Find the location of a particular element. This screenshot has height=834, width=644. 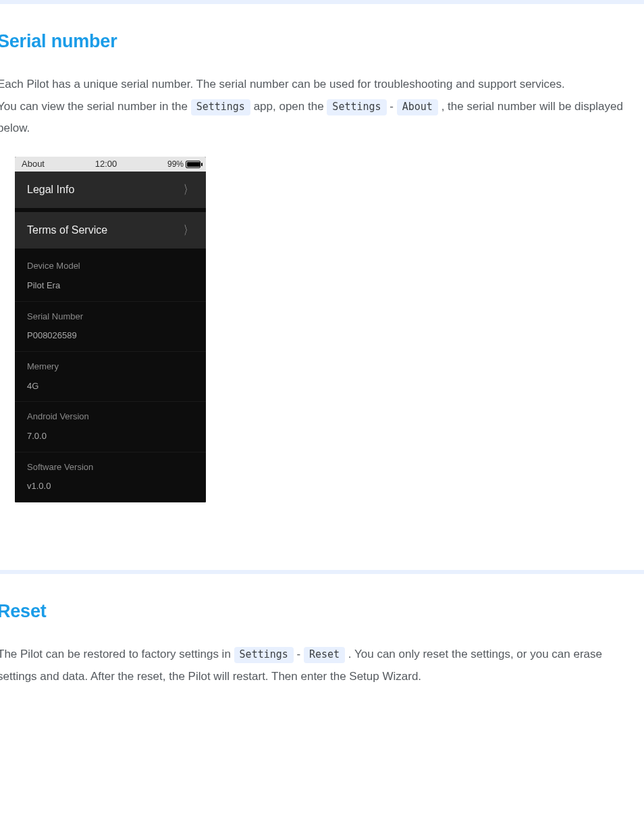

reset-heading: Reset is located at coordinates (322, 612).